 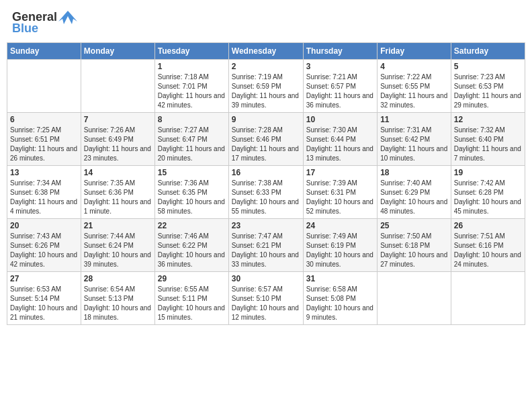 I want to click on calendar-cell: 19Sunrise: 7:42 AM Sunset: 6:28 PM Dayli…, so click(x=488, y=192).